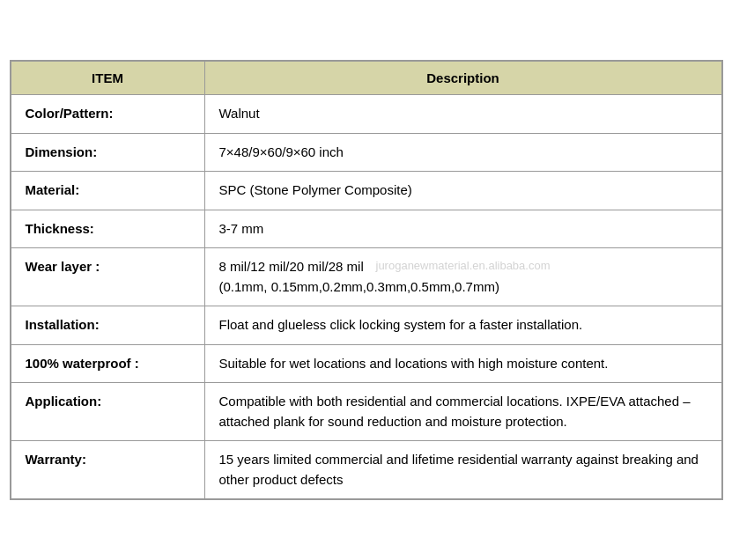 The height and width of the screenshot is (560, 732). I want to click on table-row-description: Float and glueless click locking system …, so click(463, 326).